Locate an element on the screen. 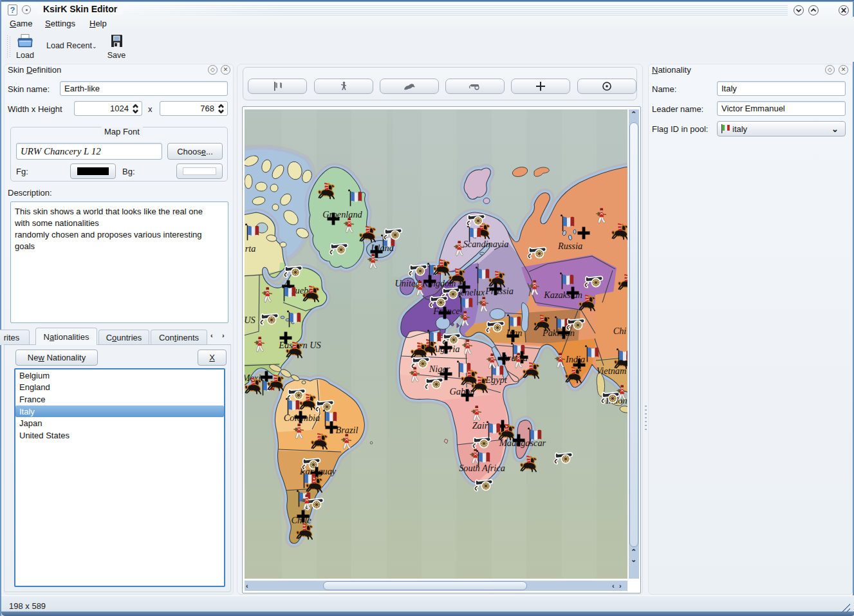  svg-text: Prussia is located at coordinates (499, 291).